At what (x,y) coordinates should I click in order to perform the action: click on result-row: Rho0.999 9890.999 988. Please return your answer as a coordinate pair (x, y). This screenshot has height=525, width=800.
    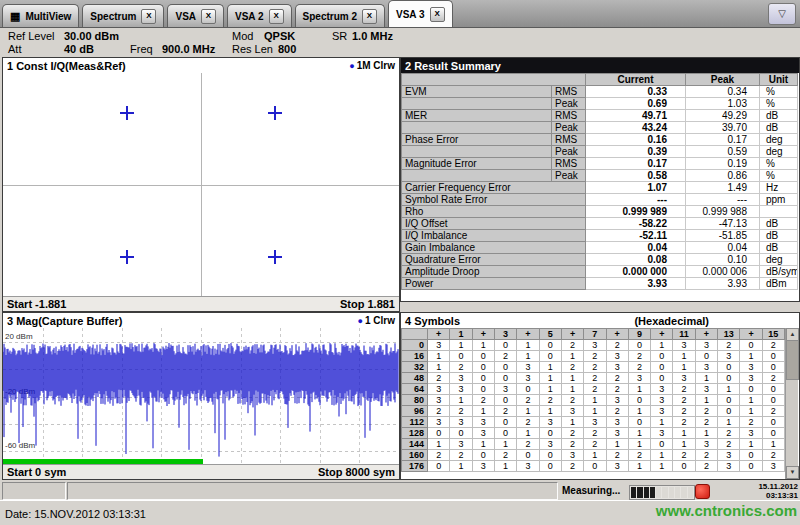
    Looking at the image, I should click on (600, 212).